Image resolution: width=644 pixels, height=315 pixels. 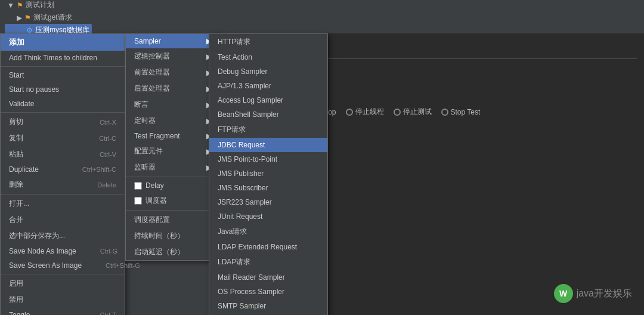 What do you see at coordinates (63, 220) in the screenshot?
I see `ctx-item-merge: 合并` at bounding box center [63, 220].